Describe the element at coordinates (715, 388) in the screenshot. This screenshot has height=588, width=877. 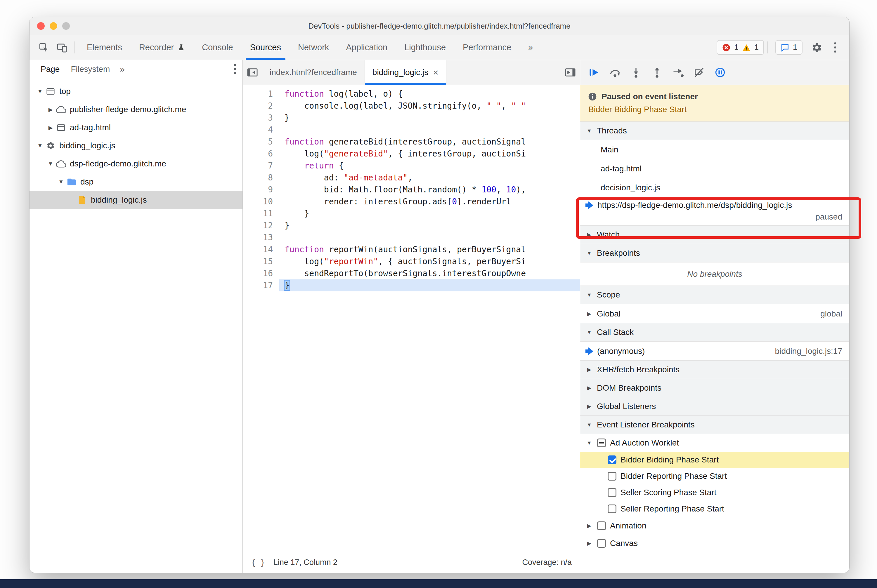
I see `dom-breakpoints-section-header: ▶ DOM Breakpoints` at that location.